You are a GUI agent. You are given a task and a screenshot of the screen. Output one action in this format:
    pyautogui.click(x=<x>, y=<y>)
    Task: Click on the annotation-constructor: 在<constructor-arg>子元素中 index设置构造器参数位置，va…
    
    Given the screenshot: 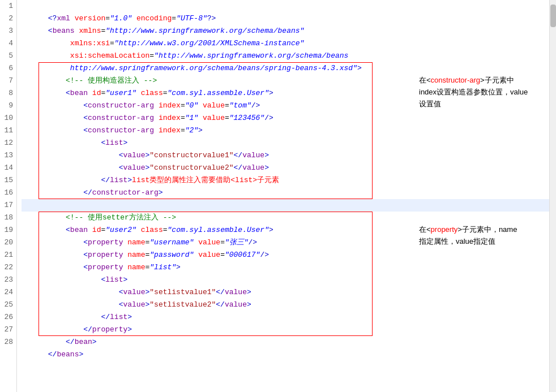 What is the action you would take?
    pyautogui.click(x=481, y=92)
    